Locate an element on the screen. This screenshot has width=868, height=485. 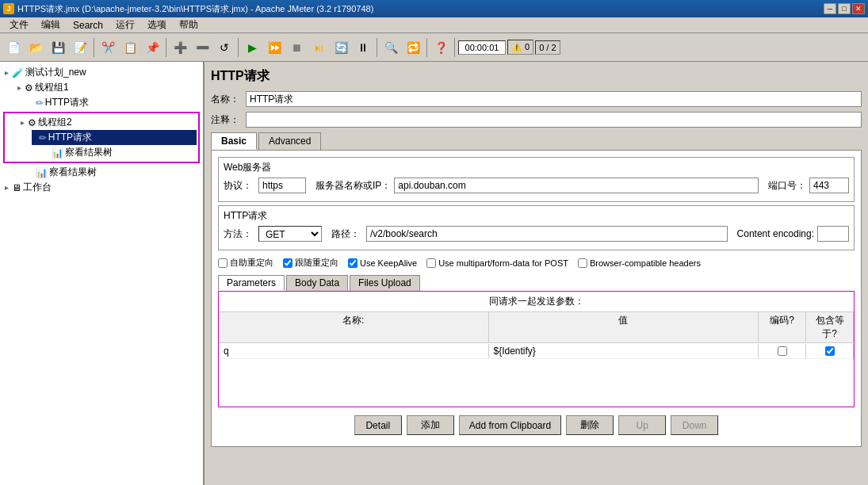
params-cell-name-0: q is located at coordinates (354, 351).